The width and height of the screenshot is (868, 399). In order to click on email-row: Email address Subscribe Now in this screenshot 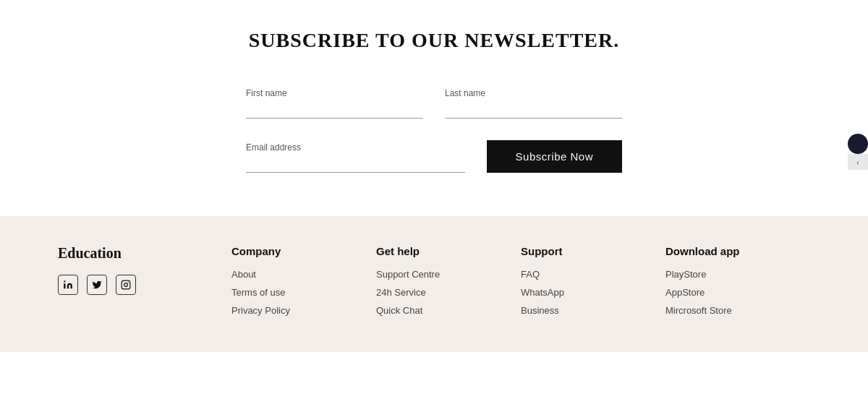, I will do `click(434, 156)`.